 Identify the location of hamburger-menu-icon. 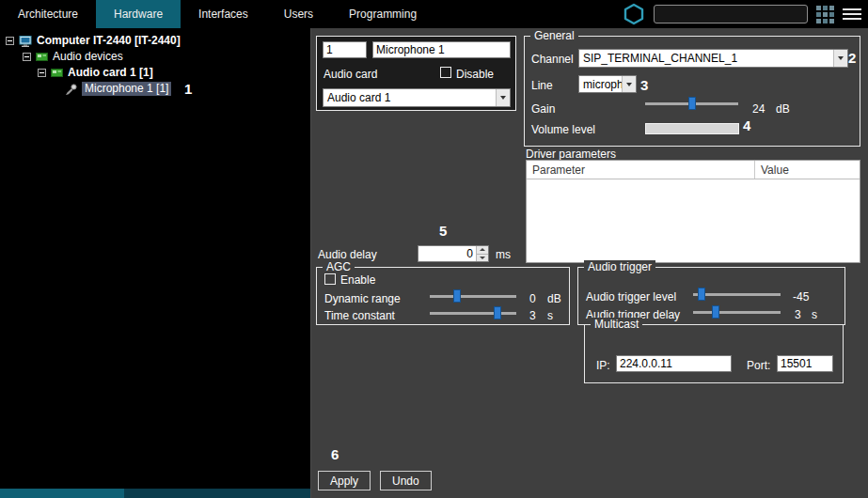
(852, 14).